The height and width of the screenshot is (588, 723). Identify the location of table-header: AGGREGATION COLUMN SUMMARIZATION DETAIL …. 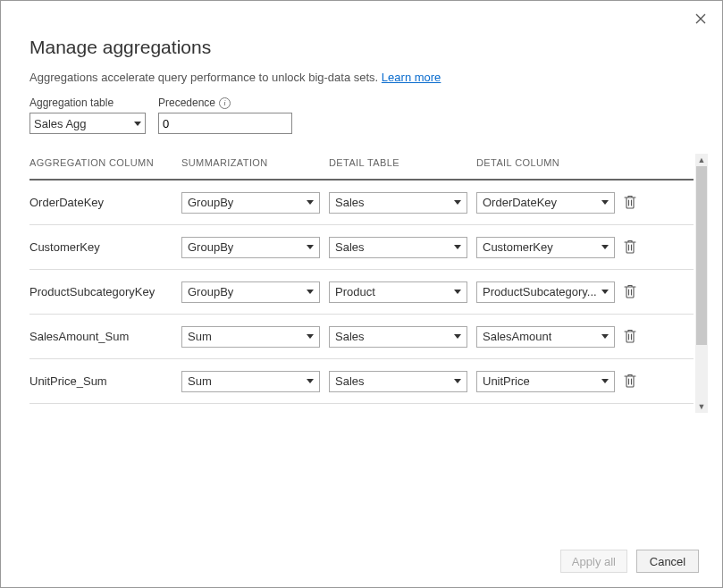
(361, 162).